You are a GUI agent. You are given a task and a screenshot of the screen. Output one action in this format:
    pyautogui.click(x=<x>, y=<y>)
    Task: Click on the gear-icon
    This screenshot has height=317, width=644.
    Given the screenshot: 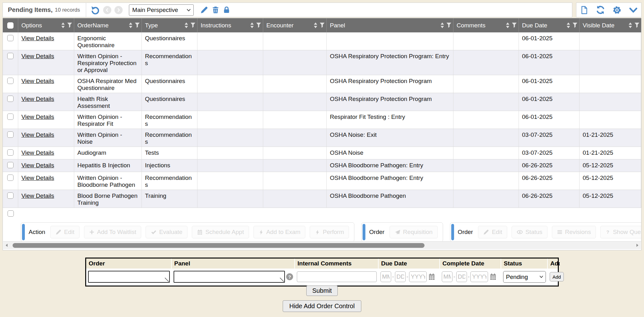 What is the action you would take?
    pyautogui.click(x=617, y=10)
    